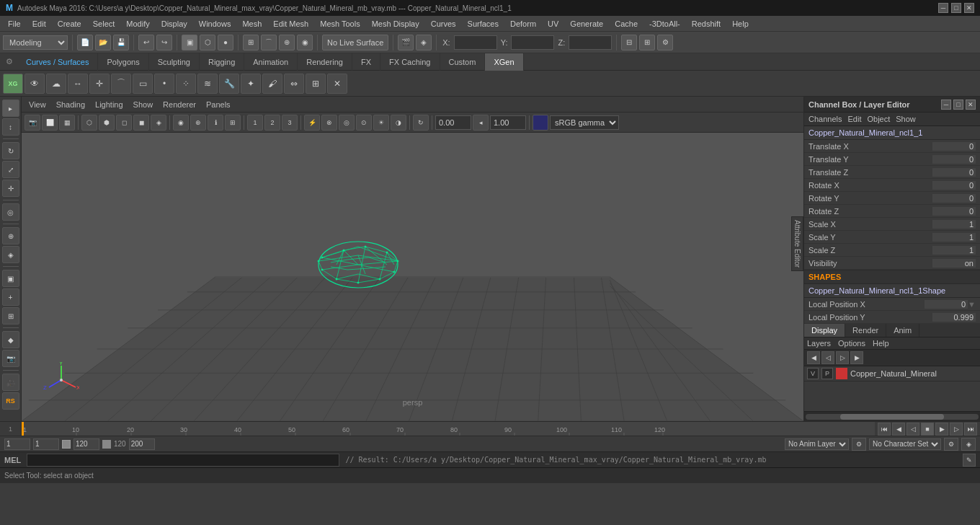  I want to click on redo-button: ↪, so click(164, 43).